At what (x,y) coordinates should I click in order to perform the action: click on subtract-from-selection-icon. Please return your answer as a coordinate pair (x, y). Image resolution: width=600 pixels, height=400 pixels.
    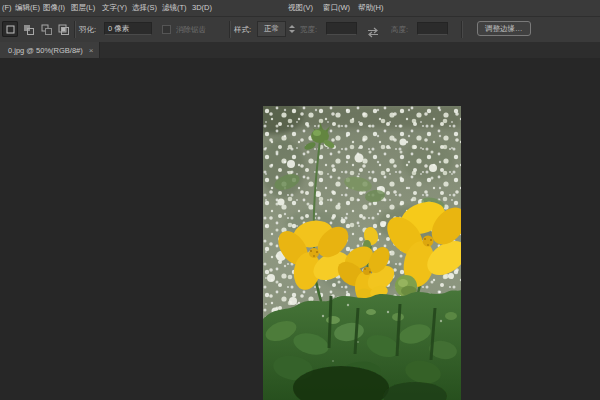
    Looking at the image, I should click on (46, 29).